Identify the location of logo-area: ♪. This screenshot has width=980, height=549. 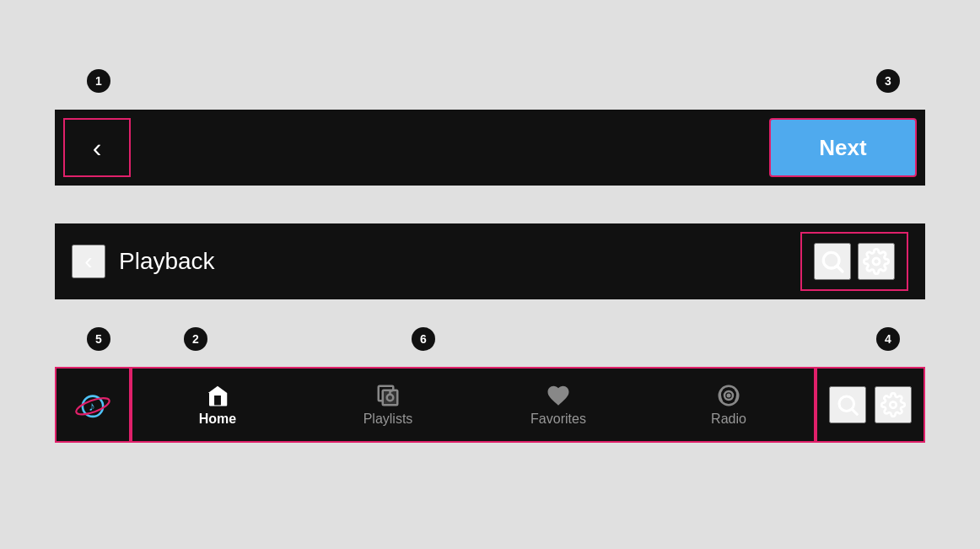
(93, 405).